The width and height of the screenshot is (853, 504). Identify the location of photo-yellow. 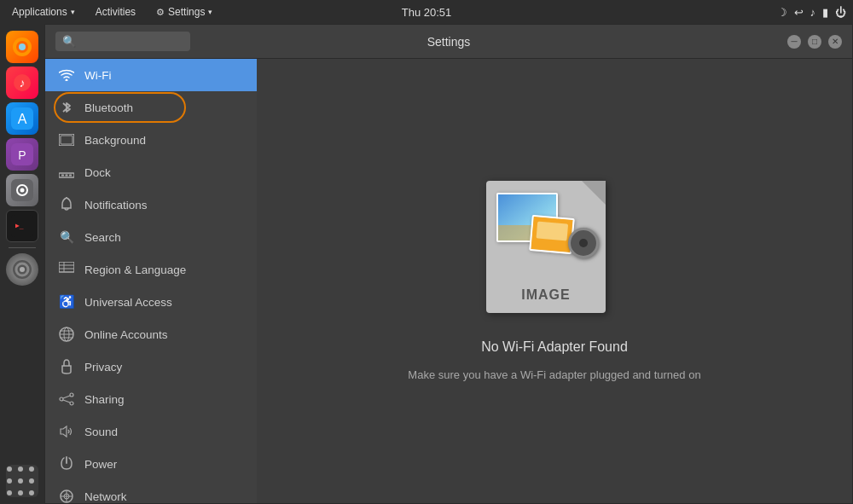
(551, 235).